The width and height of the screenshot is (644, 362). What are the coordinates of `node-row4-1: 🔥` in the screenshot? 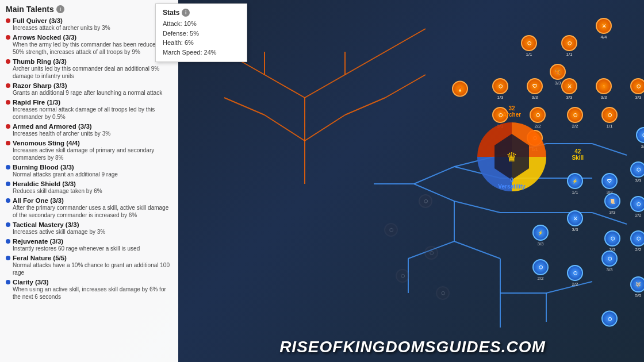 It's located at (460, 90).